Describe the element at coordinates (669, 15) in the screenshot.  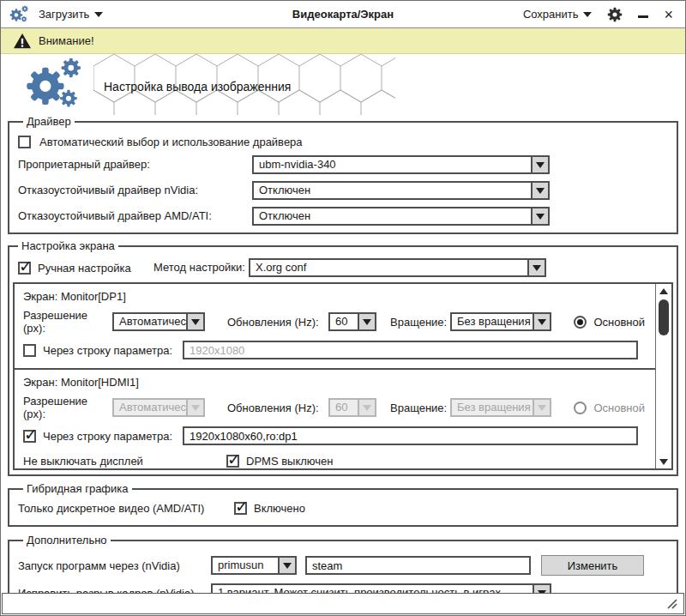
I see `close-button: ×` at that location.